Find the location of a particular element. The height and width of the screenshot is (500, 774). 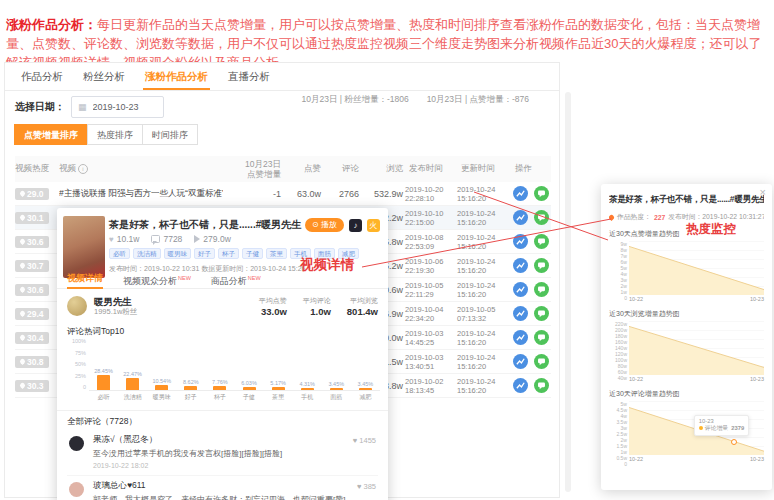

close-icon: × is located at coordinates (763, 192).